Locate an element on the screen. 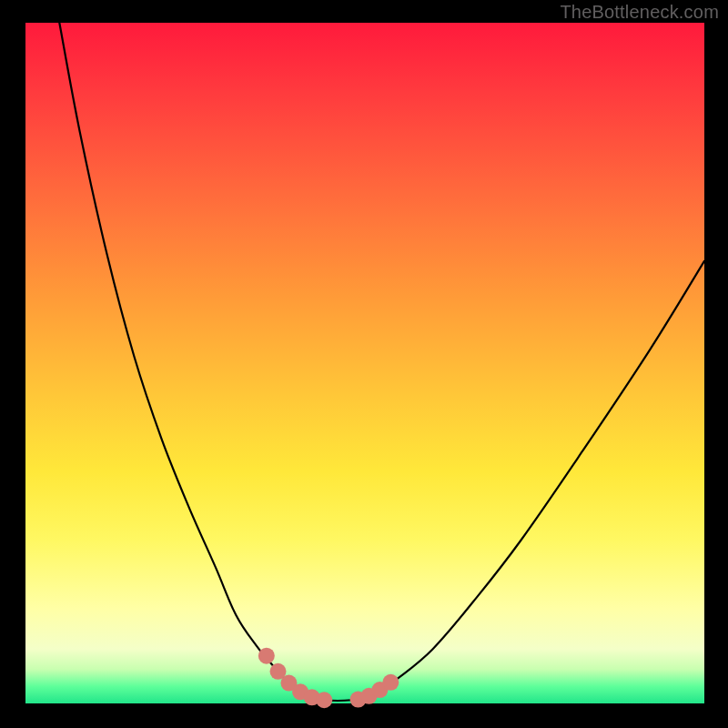 The height and width of the screenshot is (728, 728). highlight-markers is located at coordinates (329, 679).